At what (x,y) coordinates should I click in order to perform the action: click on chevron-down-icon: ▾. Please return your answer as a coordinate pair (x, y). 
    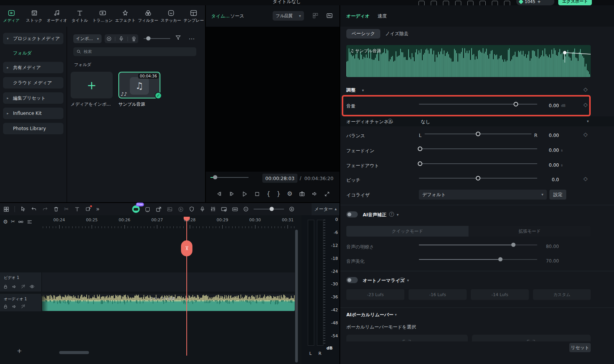
    Looking at the image, I should click on (588, 121).